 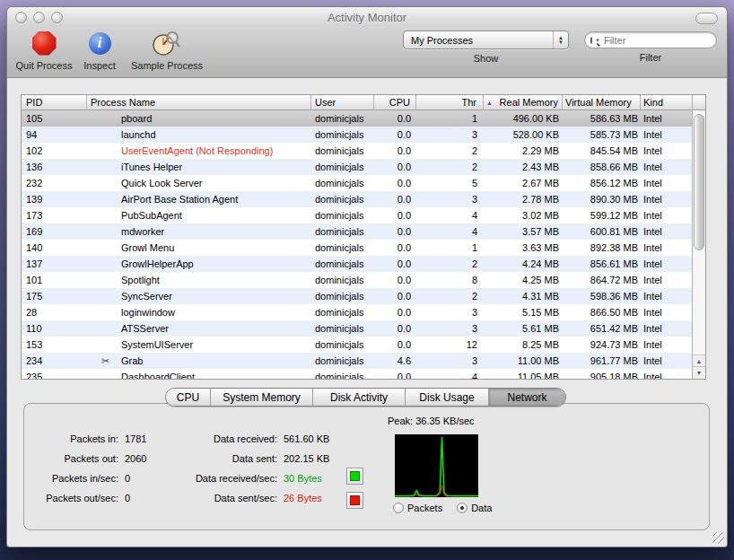 What do you see at coordinates (486, 47) in the screenshot?
I see `show-group: My Processes ▲▼ Show` at bounding box center [486, 47].